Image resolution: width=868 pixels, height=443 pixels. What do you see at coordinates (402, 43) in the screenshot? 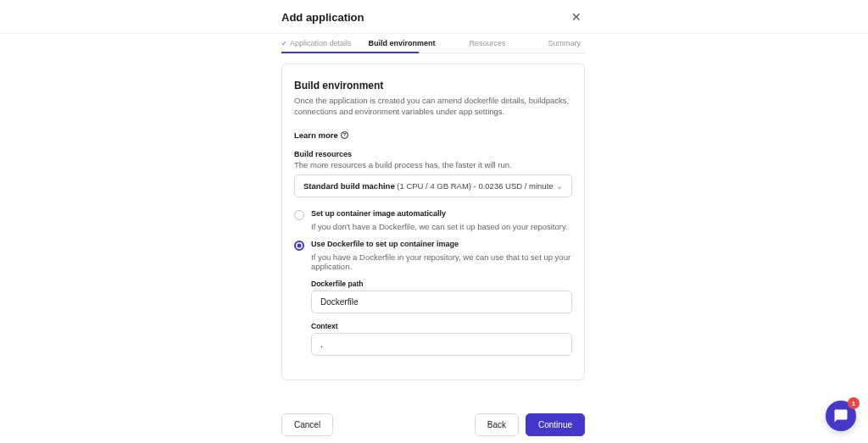
I see `step-label: Build environment` at bounding box center [402, 43].